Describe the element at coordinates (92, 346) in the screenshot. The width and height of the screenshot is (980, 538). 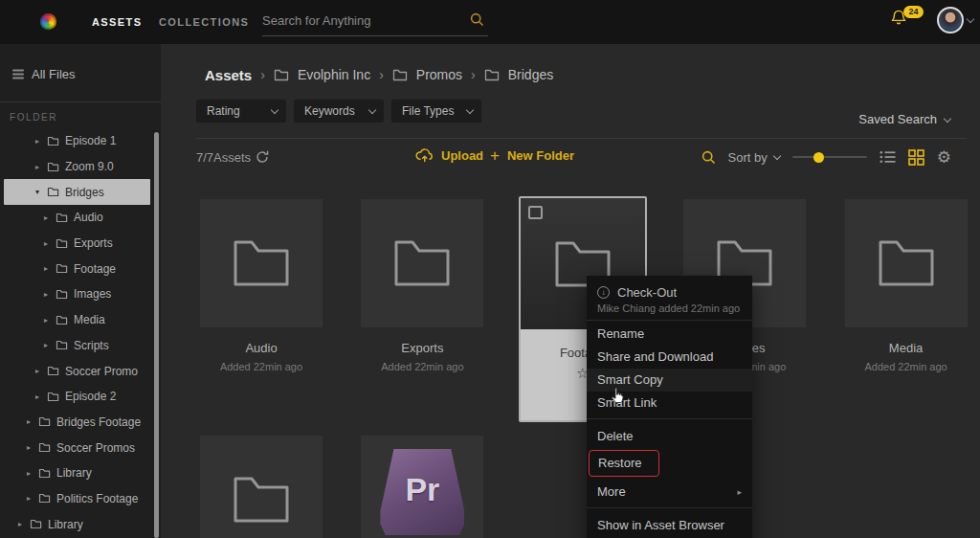
I see `folder-name: Scripts` at that location.